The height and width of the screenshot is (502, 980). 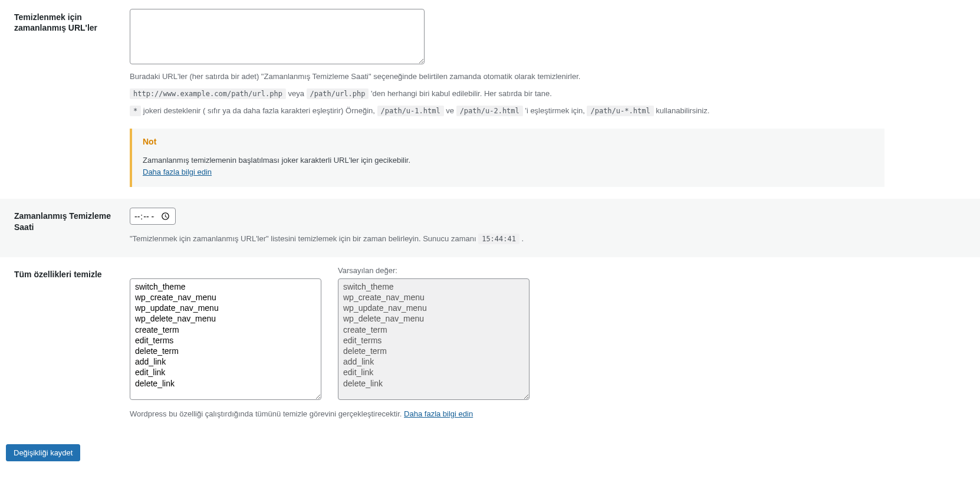 What do you see at coordinates (153, 216) in the screenshot?
I see `scheduled-time-input` at bounding box center [153, 216].